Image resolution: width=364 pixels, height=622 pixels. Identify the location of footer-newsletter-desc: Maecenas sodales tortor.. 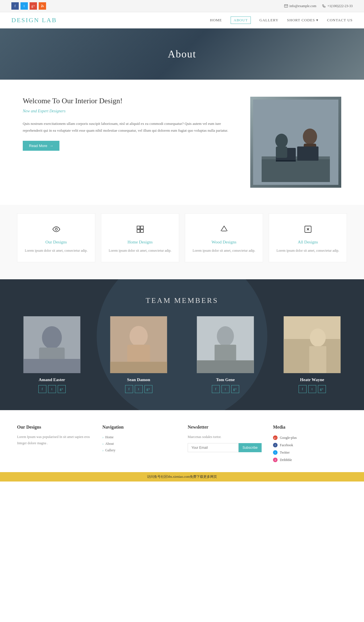
(225, 437).